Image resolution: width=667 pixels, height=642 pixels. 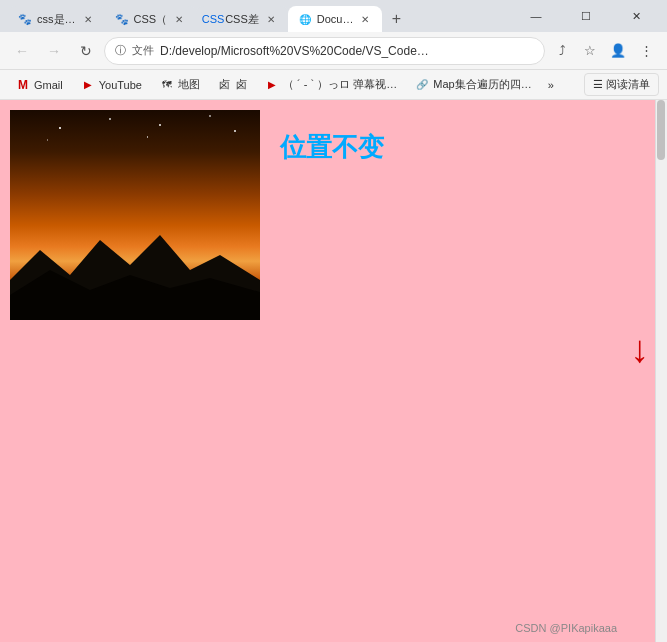 What do you see at coordinates (661, 371) in the screenshot?
I see `scrollbar-track` at bounding box center [661, 371].